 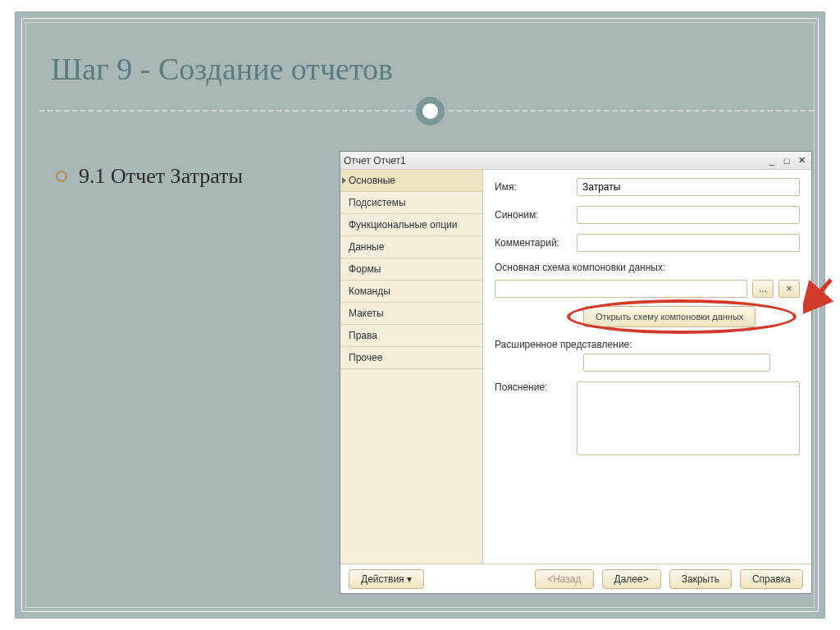 I want to click on explain-label: Пояснение:, so click(x=532, y=387).